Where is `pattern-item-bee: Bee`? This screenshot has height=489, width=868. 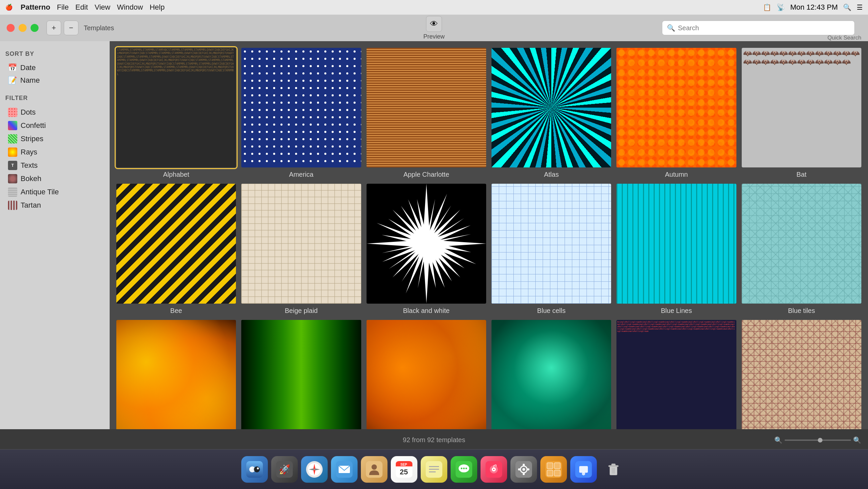 pattern-item-bee: Bee is located at coordinates (176, 249).